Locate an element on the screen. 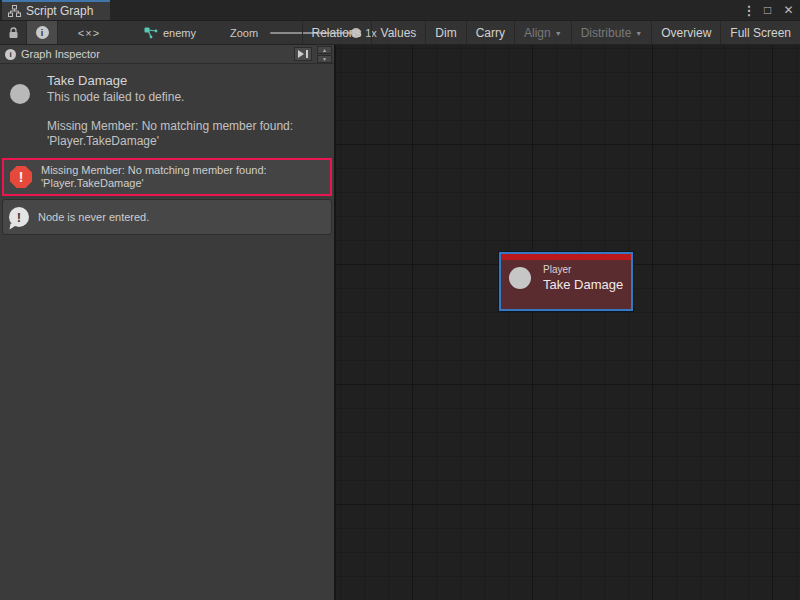  scroll-up-button: ▲ is located at coordinates (324, 50).